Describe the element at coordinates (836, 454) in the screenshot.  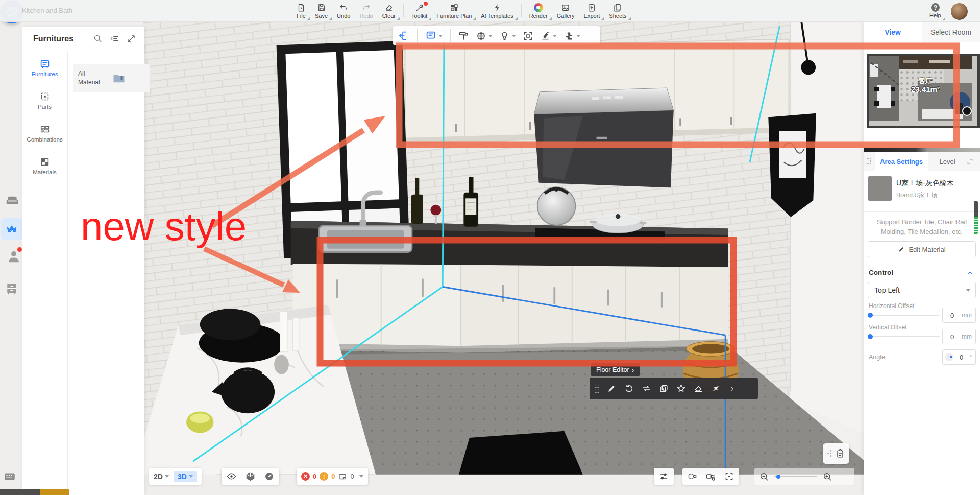
I see `clipboard-button` at that location.